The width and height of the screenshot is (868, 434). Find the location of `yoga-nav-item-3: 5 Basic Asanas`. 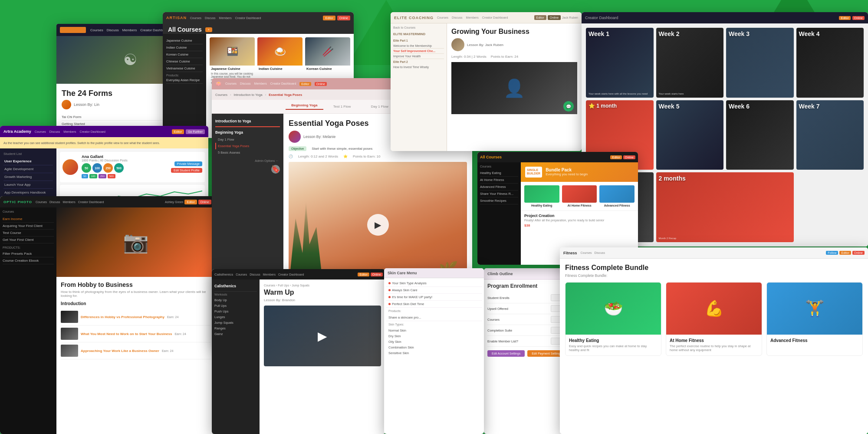

yoga-nav-item-3: 5 Basic Asanas is located at coordinates (247, 153).